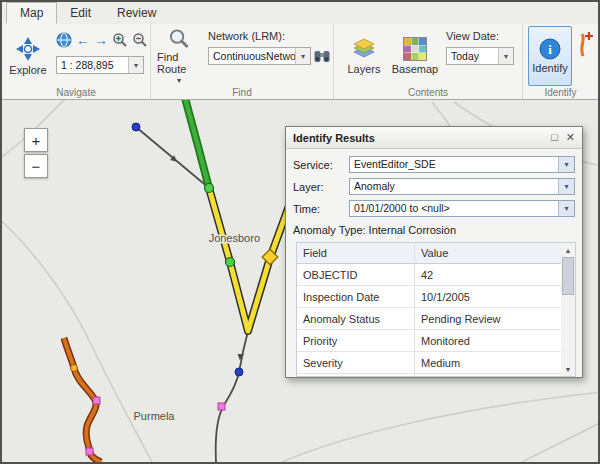 This screenshot has height=464, width=600. Describe the element at coordinates (585, 45) in the screenshot. I see `add-event-icon` at that location.